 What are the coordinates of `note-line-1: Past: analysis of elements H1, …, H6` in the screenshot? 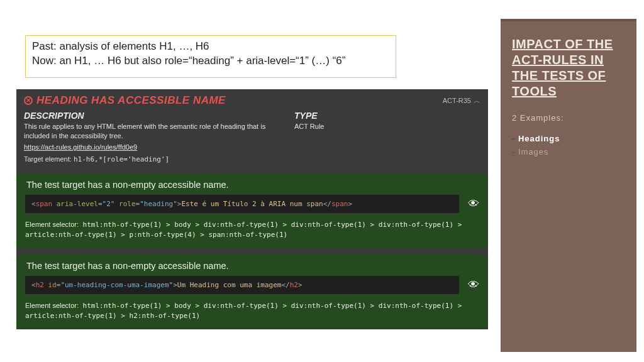 It's located at (211, 47).